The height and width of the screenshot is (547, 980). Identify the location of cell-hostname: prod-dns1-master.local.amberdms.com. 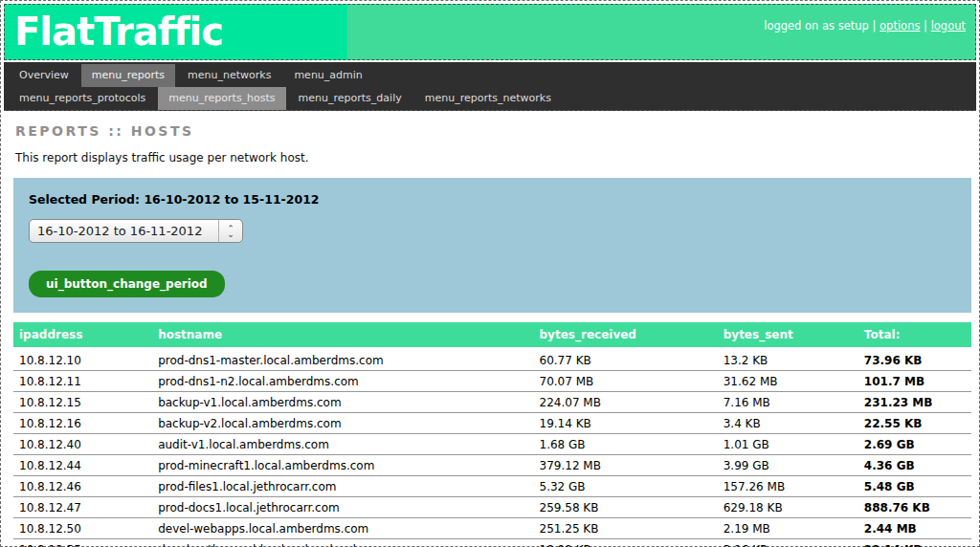
(343, 360).